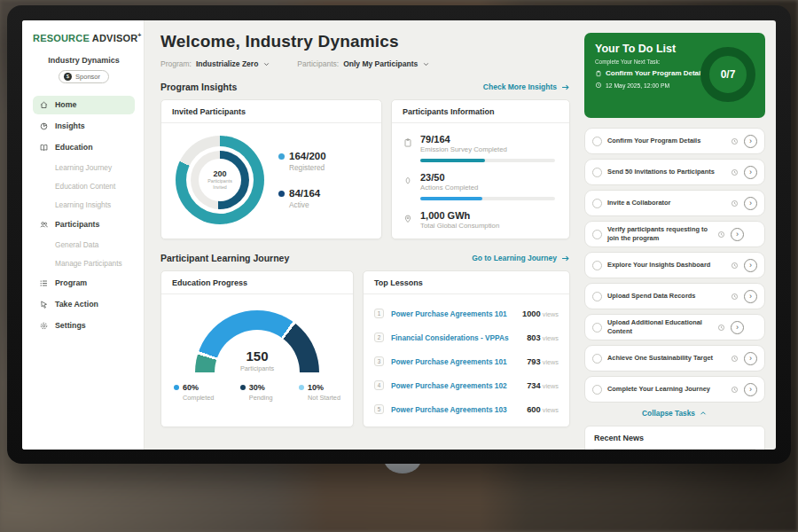 The width and height of the screenshot is (798, 532). What do you see at coordinates (598, 74) in the screenshot?
I see `clipboard-icon` at bounding box center [598, 74].